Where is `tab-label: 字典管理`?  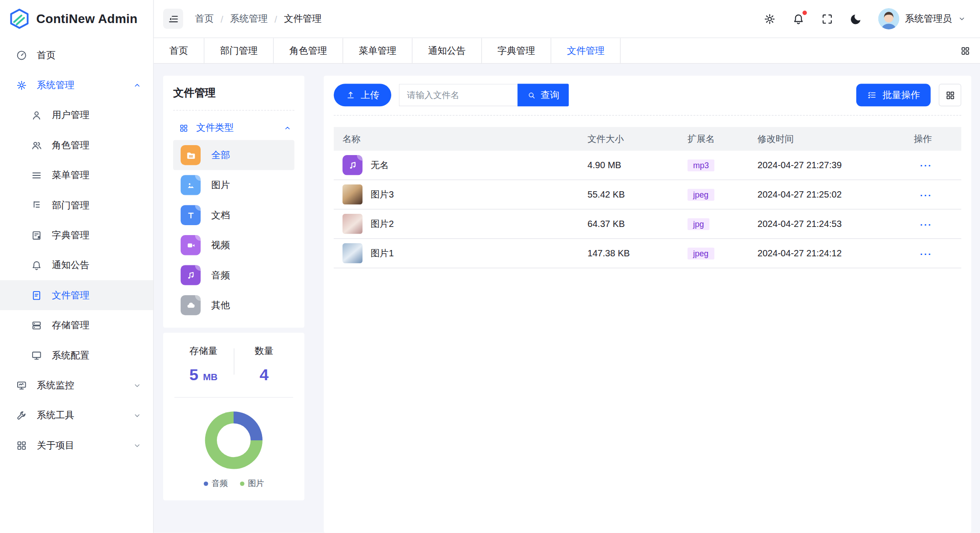
tab-label: 字典管理 is located at coordinates (516, 51).